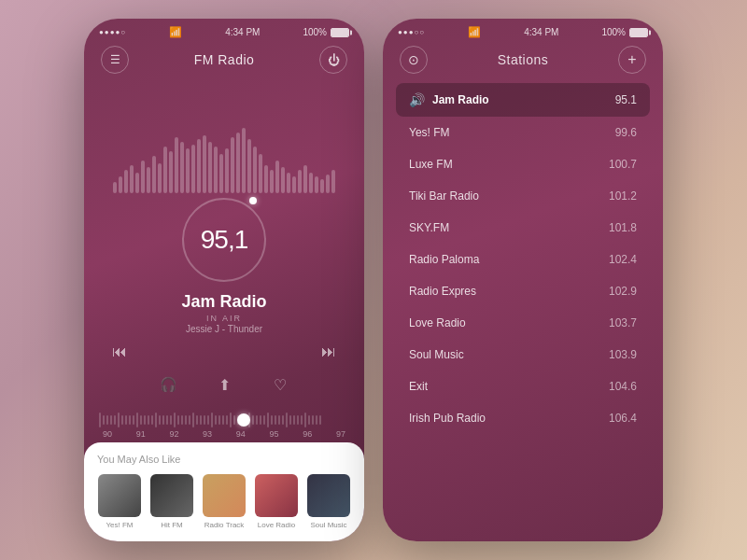 This screenshot has width=747, height=560. What do you see at coordinates (414, 60) in the screenshot?
I see `settings-button: ⊙` at bounding box center [414, 60].